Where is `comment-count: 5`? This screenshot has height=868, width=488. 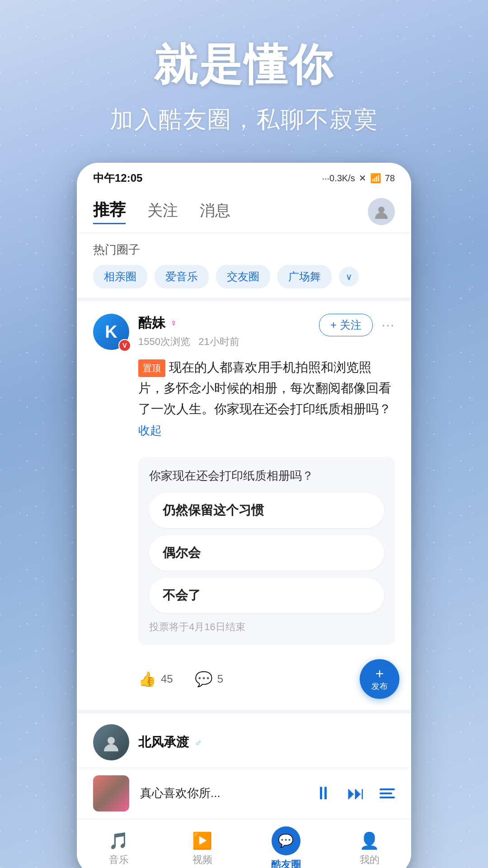
comment-count: 5 is located at coordinates (221, 679).